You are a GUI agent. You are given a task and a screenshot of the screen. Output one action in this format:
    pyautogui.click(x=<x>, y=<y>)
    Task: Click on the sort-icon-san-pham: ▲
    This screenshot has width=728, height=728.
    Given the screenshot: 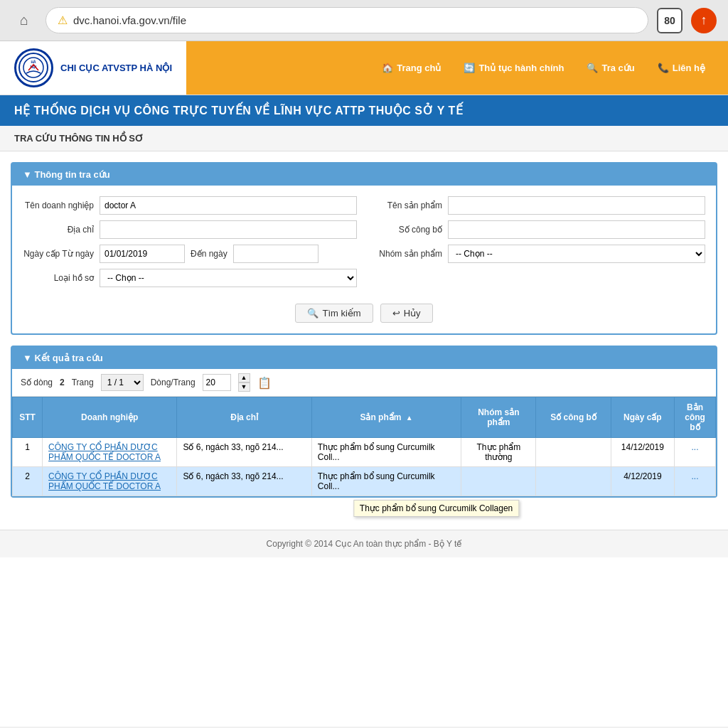 What is the action you would take?
    pyautogui.click(x=410, y=418)
    